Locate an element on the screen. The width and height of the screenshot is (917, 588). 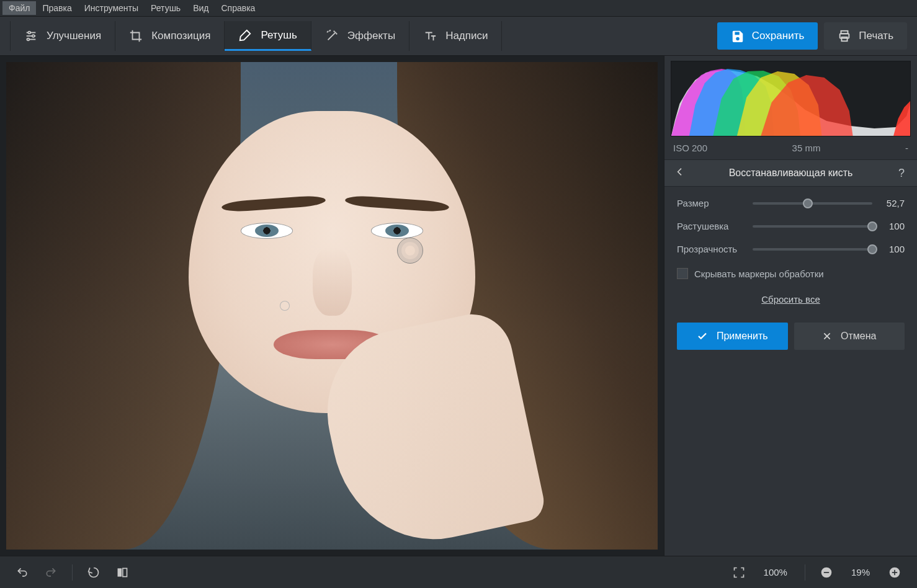
menu-edit: Правка is located at coordinates (57, 8).